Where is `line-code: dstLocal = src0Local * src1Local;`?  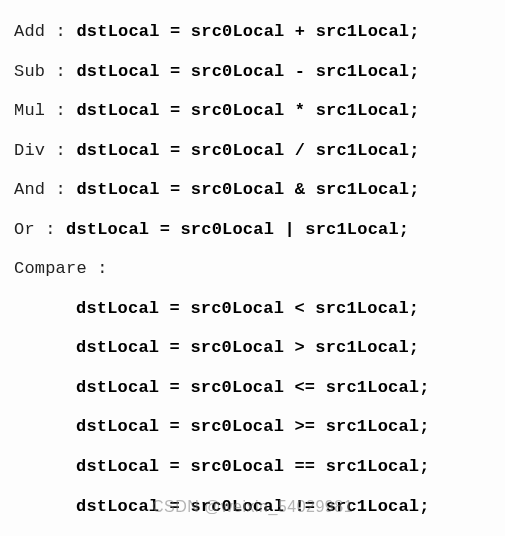 line-code: dstLocal = src0Local * src1Local; is located at coordinates (248, 110).